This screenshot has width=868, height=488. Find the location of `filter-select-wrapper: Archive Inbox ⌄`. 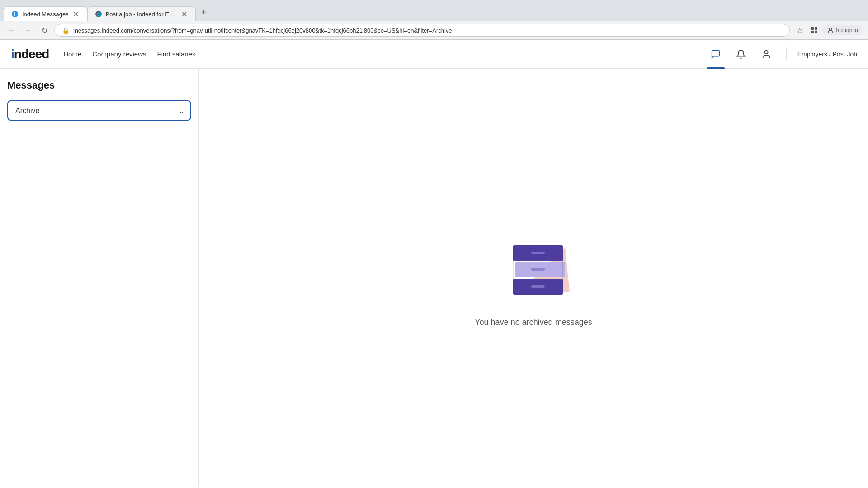

filter-select-wrapper: Archive Inbox ⌄ is located at coordinates (99, 110).